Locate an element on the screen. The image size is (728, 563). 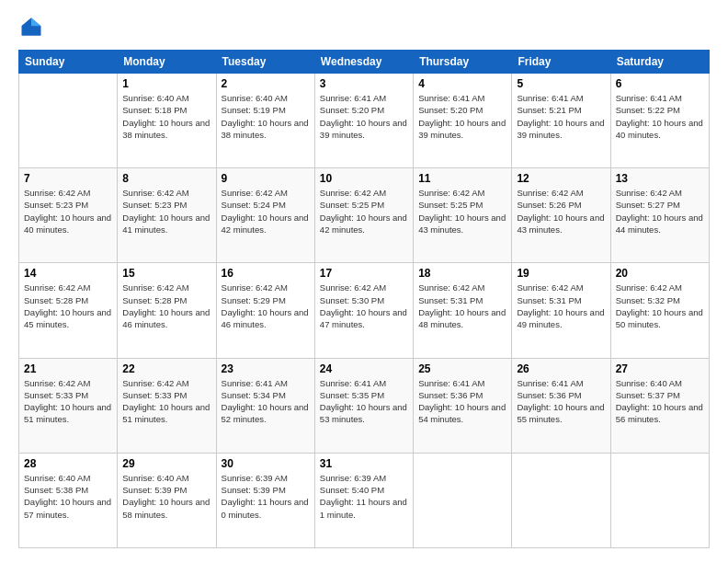
day-info: Sunrise: 6:39 AMSunset: 5:40 PMDaylight:… is located at coordinates (364, 497).